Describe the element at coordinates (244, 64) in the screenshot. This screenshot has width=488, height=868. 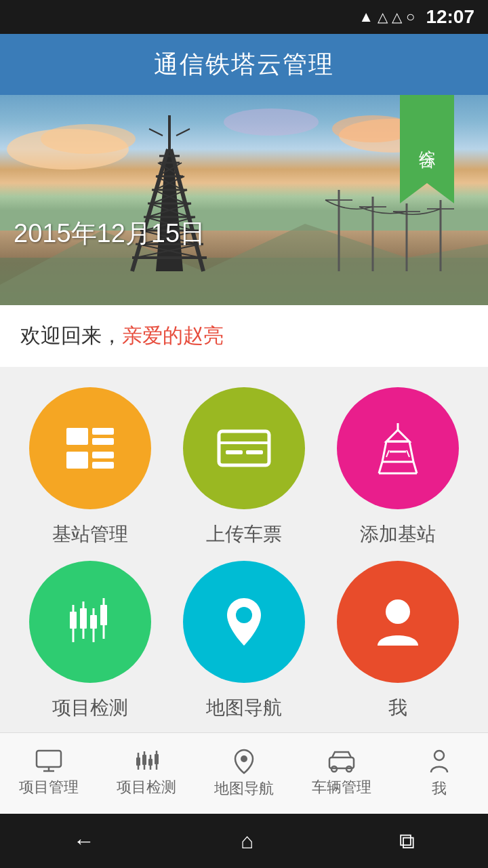
I see `app-header: 通信铁塔云管理` at that location.